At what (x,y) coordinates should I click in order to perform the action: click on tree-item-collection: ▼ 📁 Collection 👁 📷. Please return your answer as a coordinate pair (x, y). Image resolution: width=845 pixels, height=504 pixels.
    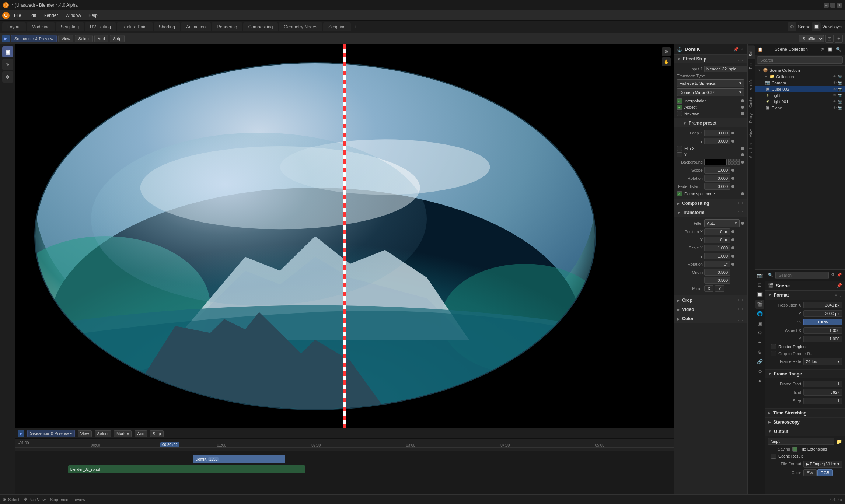
    Looking at the image, I should click on (800, 77).